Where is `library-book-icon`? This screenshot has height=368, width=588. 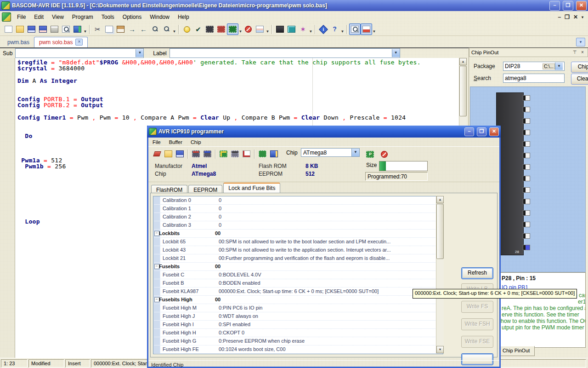 library-book-icon is located at coordinates (280, 29).